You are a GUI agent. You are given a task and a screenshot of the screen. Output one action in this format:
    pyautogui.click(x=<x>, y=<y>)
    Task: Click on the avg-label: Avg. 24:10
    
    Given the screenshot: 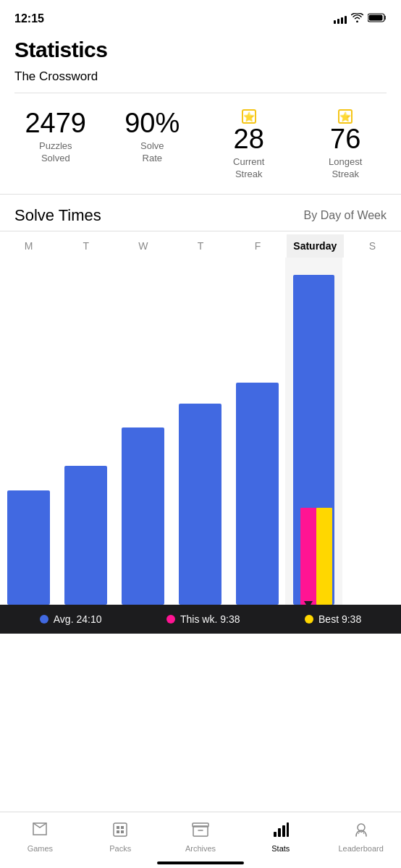 What is the action you would take?
    pyautogui.click(x=78, y=619)
    